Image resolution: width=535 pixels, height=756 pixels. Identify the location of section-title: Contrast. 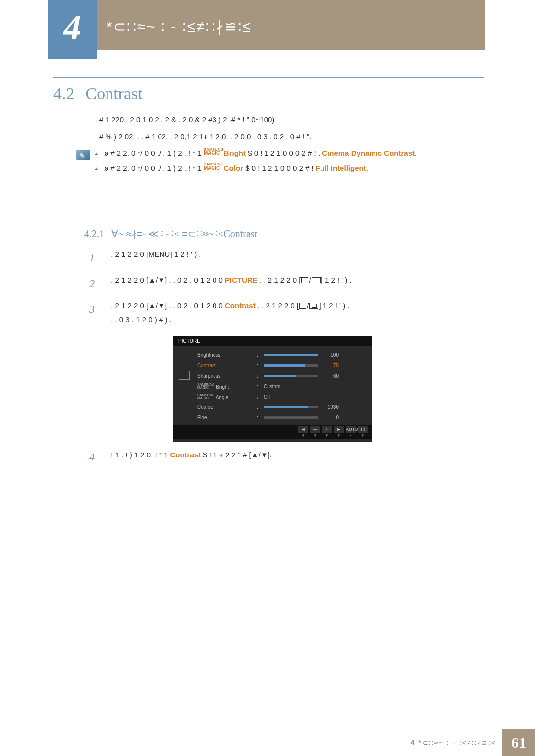
(114, 93).